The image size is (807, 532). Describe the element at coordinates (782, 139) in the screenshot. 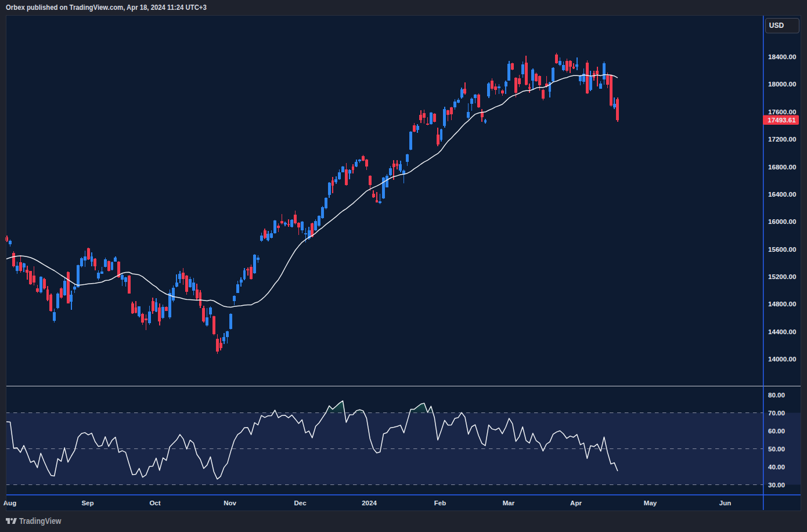

I see `svg-text: 17200.00` at that location.